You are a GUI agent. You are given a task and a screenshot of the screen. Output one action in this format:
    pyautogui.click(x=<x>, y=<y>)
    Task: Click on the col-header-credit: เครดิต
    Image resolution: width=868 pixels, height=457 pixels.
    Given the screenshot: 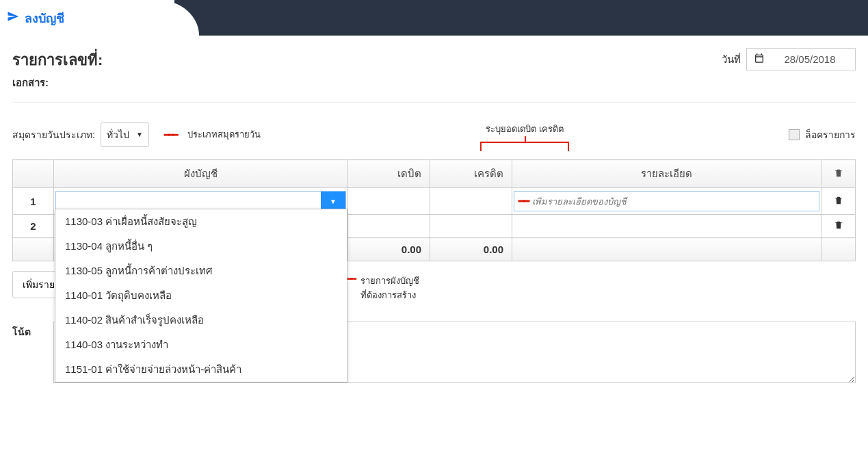 What is the action you would take?
    pyautogui.click(x=471, y=174)
    